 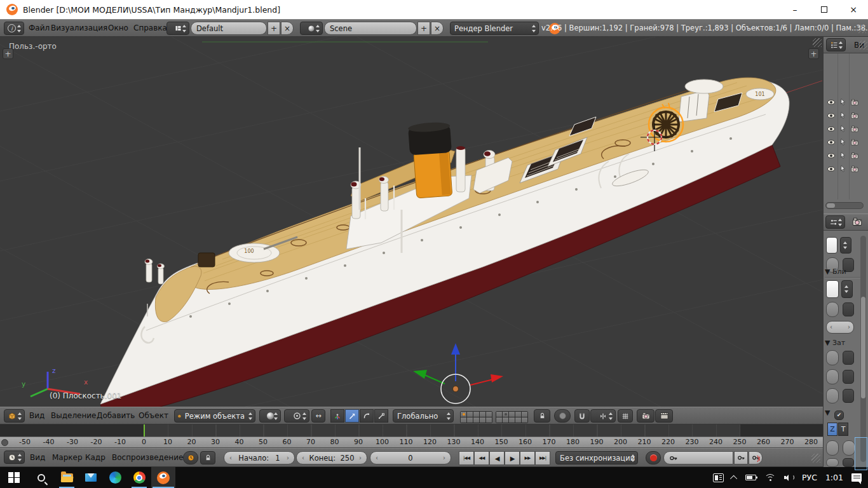 I want to click on translucency-slider, so click(x=832, y=396).